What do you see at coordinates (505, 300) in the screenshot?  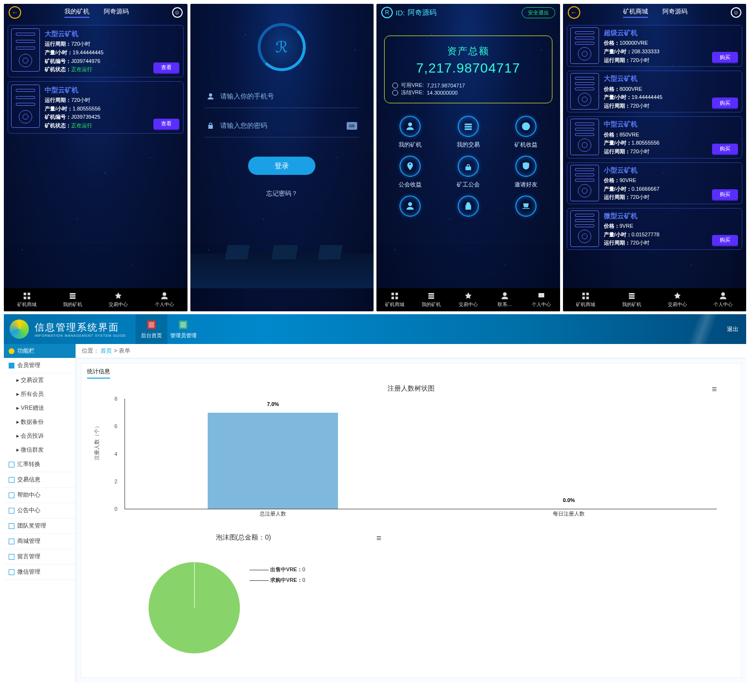 I see `tabbar-item: 联系…` at bounding box center [505, 300].